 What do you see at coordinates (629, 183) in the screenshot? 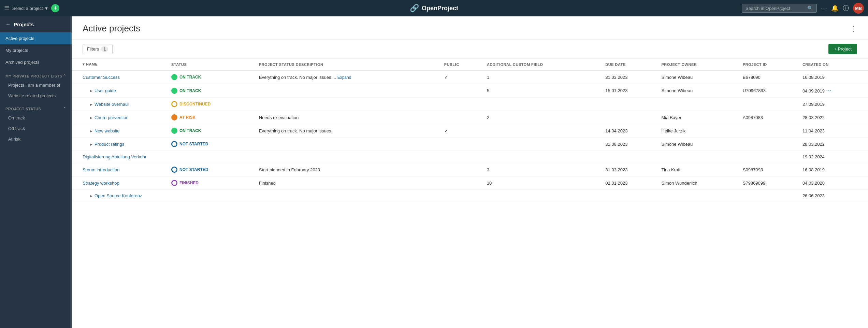
I see `cell-due-date: 02.01.2023` at bounding box center [629, 183].